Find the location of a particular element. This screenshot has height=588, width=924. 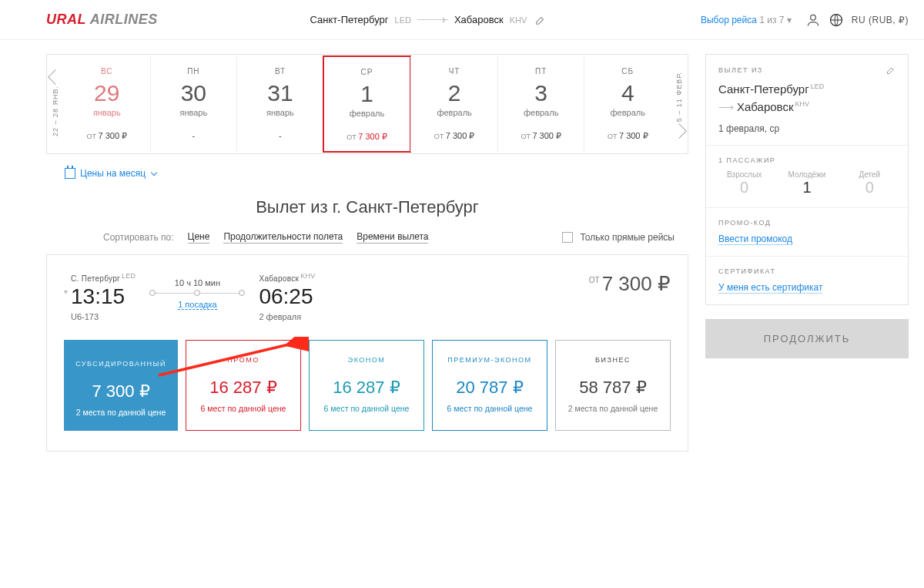

pax-item: Взрослых0 is located at coordinates (744, 183).